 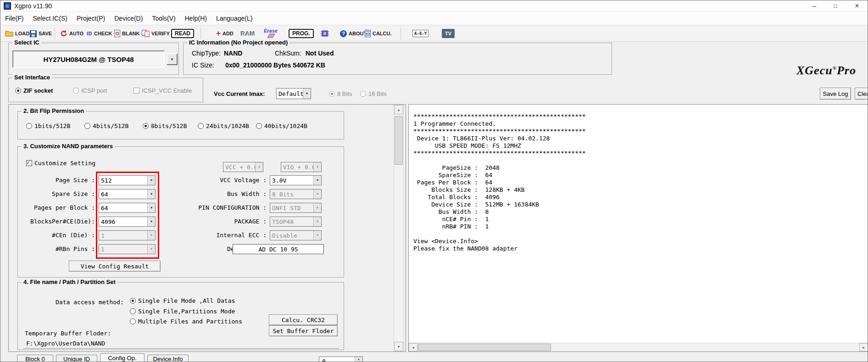 What do you see at coordinates (33, 6) in the screenshot?
I see `window-title: Xgpro v11.90` at bounding box center [33, 6].